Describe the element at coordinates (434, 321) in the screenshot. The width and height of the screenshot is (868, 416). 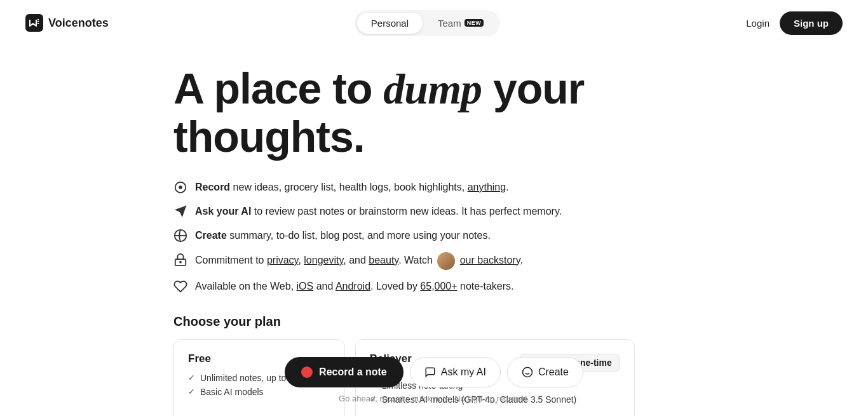
I see `choose-plan-heading: Choose your plan` at that location.